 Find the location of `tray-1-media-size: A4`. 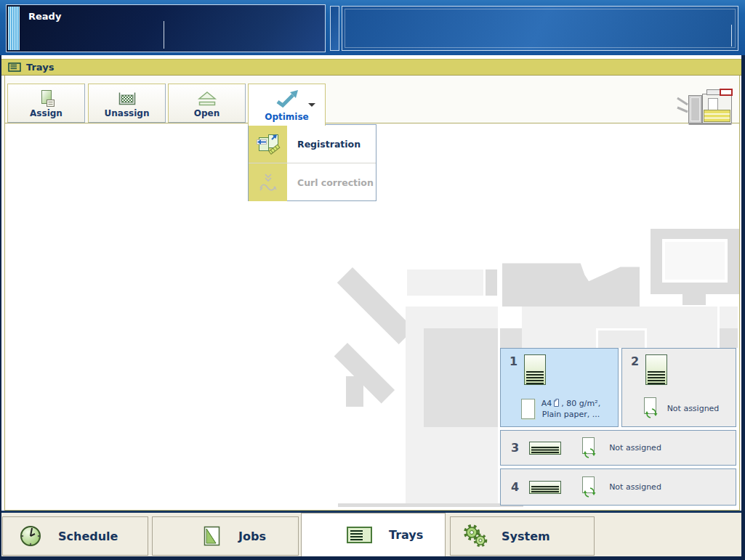

tray-1-media-size: A4 is located at coordinates (547, 404).